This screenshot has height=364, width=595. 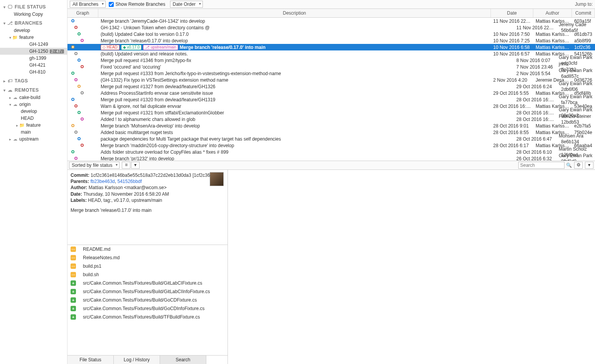 I want to click on commit-row: (build) Updated version and release note…, so click(x=331, y=54).